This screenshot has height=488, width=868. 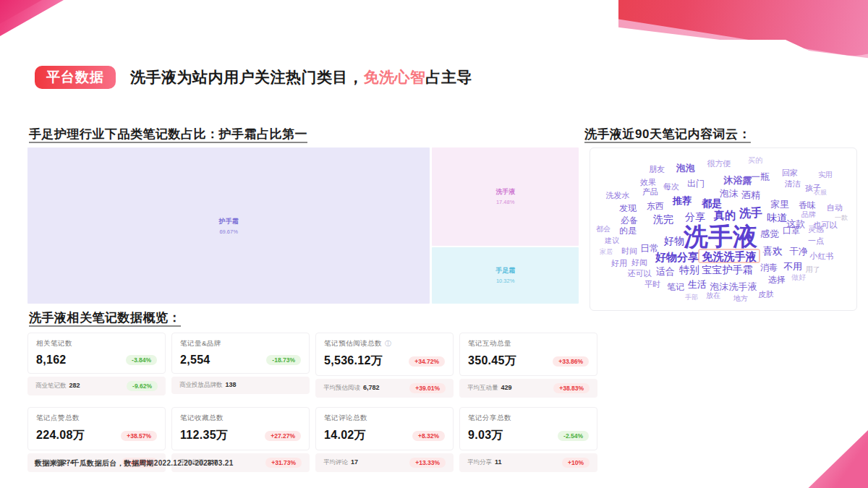 What do you see at coordinates (571, 361) in the screenshot?
I see `change-badge: +33.86%` at bounding box center [571, 361].